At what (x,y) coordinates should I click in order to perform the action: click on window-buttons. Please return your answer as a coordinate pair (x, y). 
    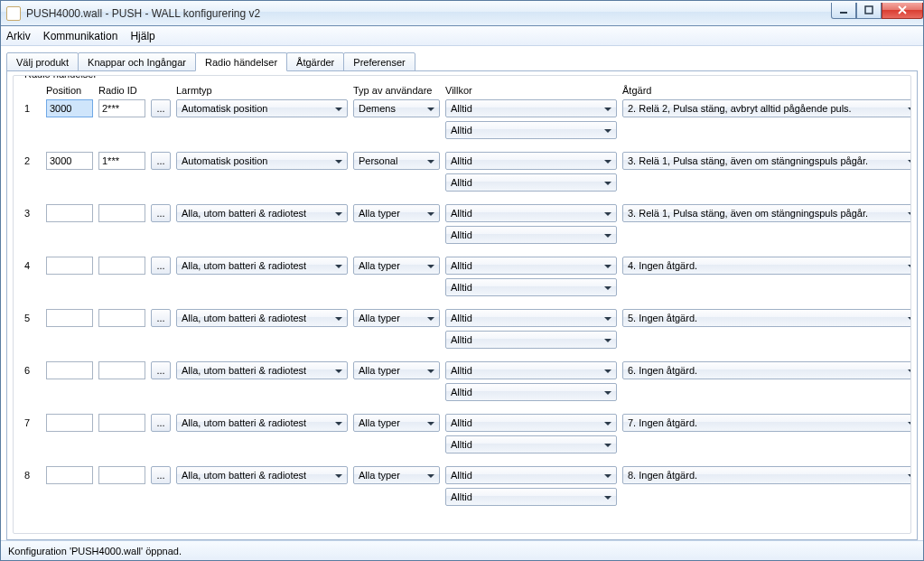
    Looking at the image, I should click on (877, 12).